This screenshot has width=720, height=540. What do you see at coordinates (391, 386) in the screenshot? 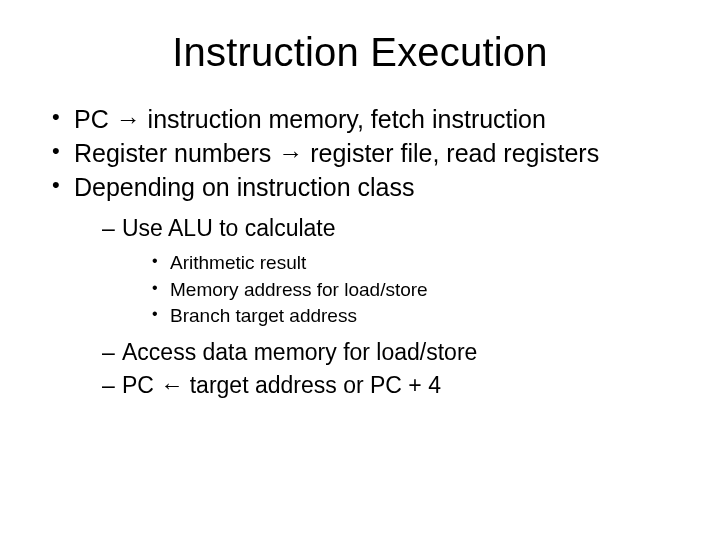
I see `bullet-item: PC ← target address or PC + 4` at bounding box center [391, 386].